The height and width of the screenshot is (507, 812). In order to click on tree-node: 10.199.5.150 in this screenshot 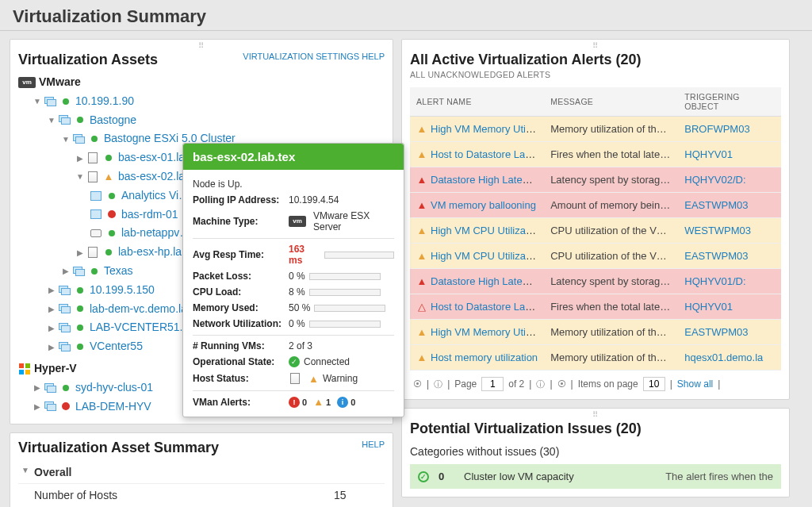, I will do `click(122, 290)`.